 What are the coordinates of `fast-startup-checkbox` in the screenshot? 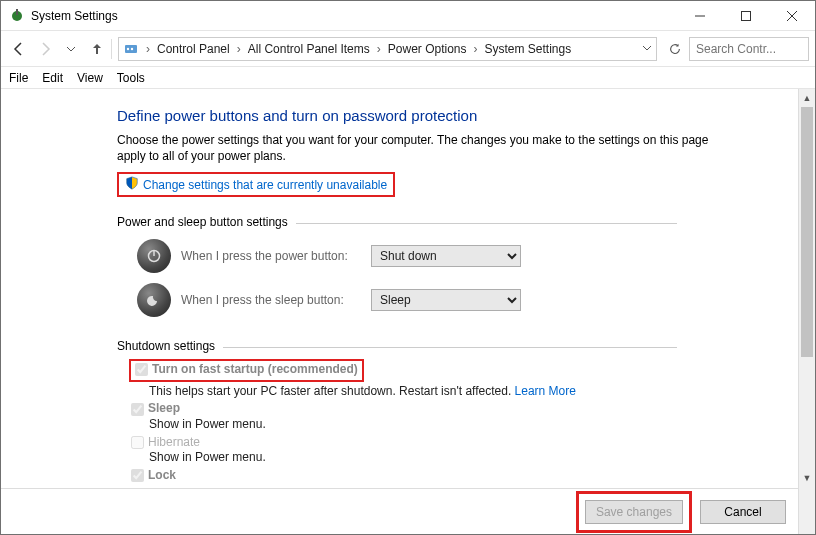 It's located at (142, 370).